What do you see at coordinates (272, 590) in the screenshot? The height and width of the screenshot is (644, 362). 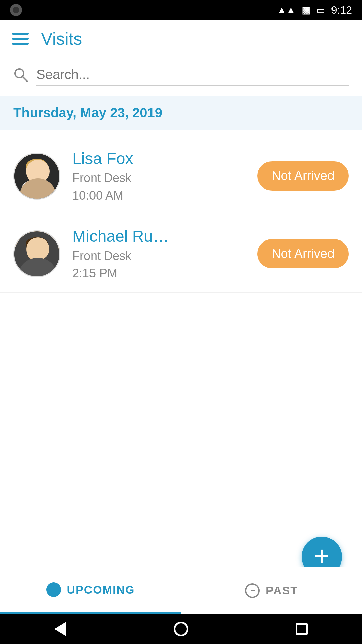 I see `tab-past: PAST` at bounding box center [272, 590].